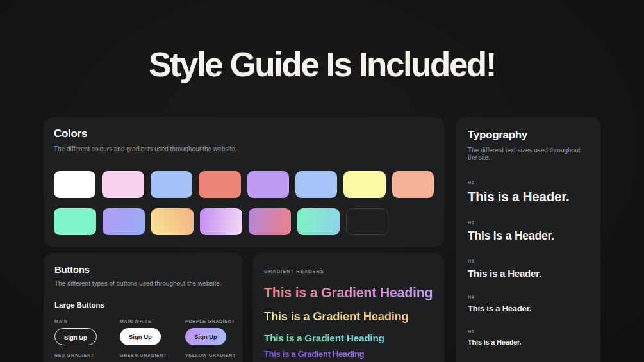  I want to click on buttons-card-title: Buttons, so click(143, 269).